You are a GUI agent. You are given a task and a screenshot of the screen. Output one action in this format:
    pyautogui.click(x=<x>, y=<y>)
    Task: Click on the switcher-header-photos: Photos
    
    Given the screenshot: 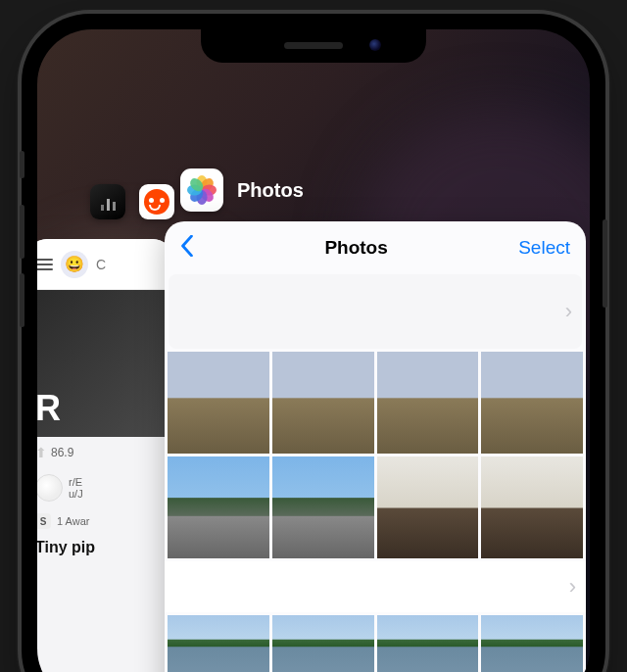 What is the action you would take?
    pyautogui.click(x=242, y=190)
    